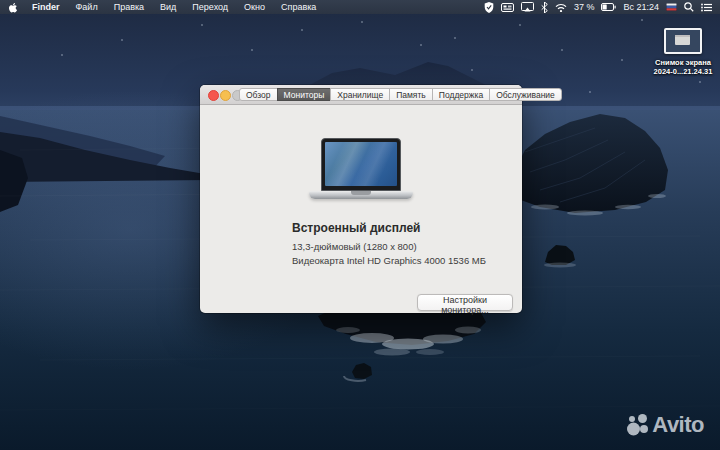 This screenshot has height=450, width=720. I want to click on avito-logo-icon, so click(638, 425).